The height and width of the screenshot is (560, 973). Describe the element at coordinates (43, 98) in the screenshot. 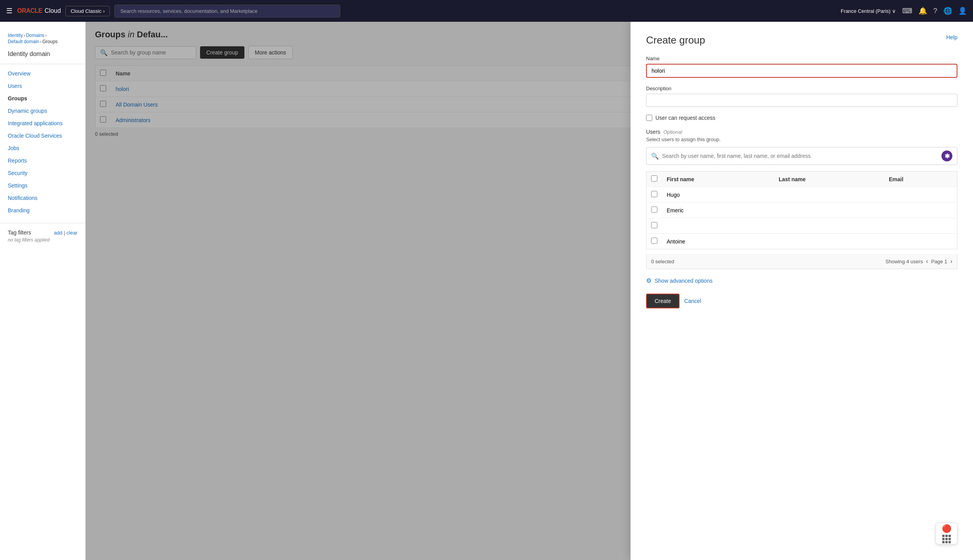

I see `sidebar-item-groups: Groups` at that location.